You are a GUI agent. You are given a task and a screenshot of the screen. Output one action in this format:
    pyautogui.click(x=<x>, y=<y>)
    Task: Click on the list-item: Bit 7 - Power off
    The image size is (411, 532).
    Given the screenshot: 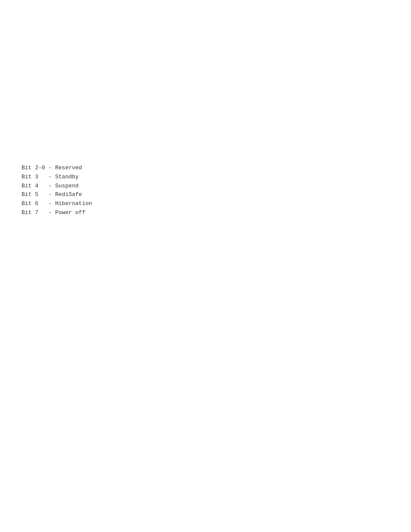 What is the action you would take?
    pyautogui.click(x=57, y=213)
    